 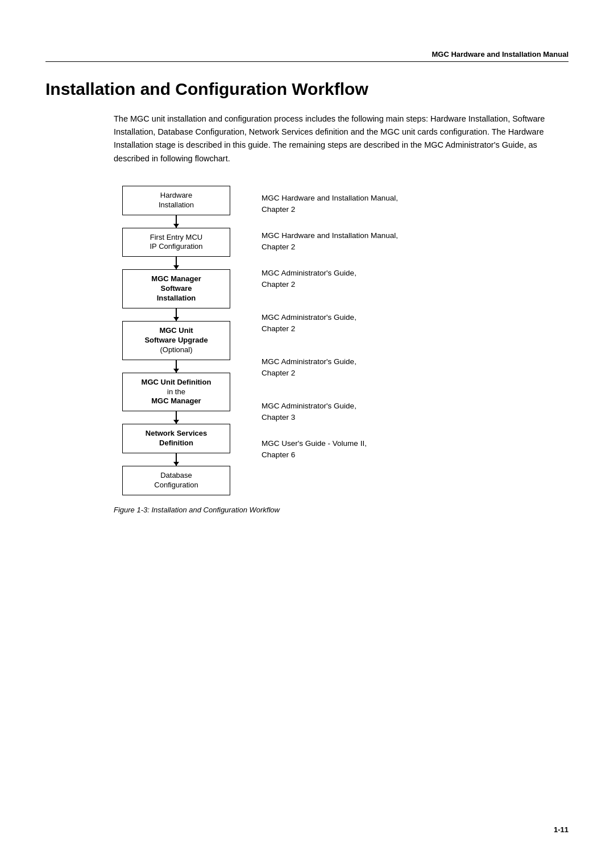 What do you see at coordinates (330, 362) in the screenshot?
I see `annotation-5-line1: MGC Administrator's Guide,` at bounding box center [330, 362].